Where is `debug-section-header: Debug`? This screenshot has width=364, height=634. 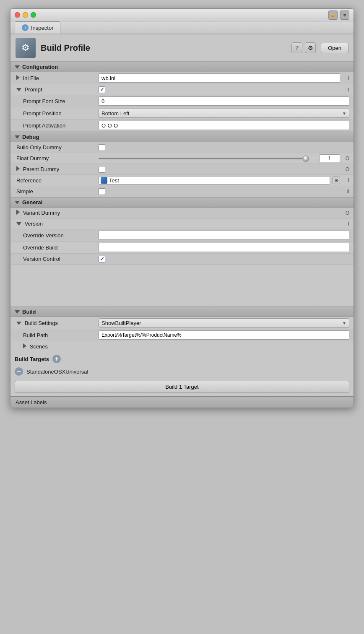 debug-section-header: Debug is located at coordinates (182, 137).